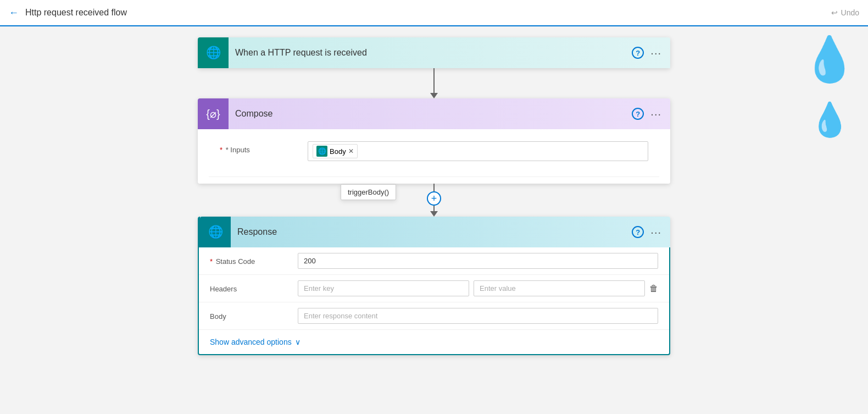 The height and width of the screenshot is (414, 868). What do you see at coordinates (478, 261) in the screenshot?
I see `status-code-input` at bounding box center [478, 261].